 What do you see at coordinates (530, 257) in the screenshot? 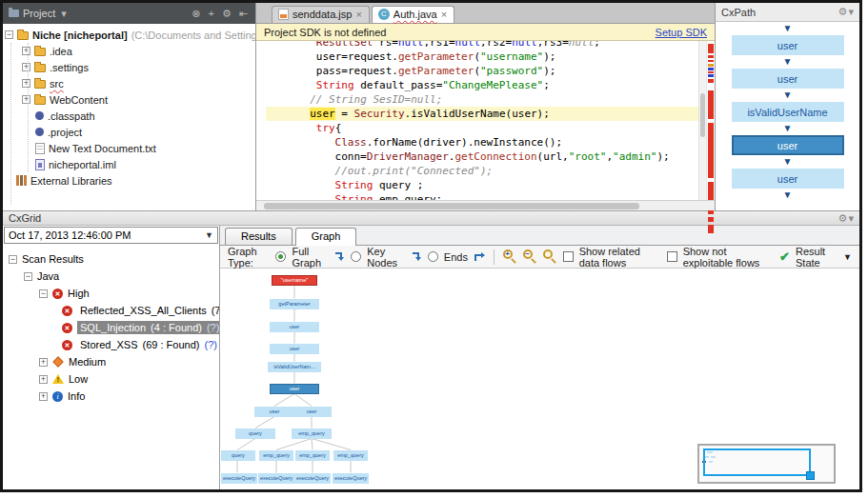
I see `zoom-out-icon: −` at bounding box center [530, 257].